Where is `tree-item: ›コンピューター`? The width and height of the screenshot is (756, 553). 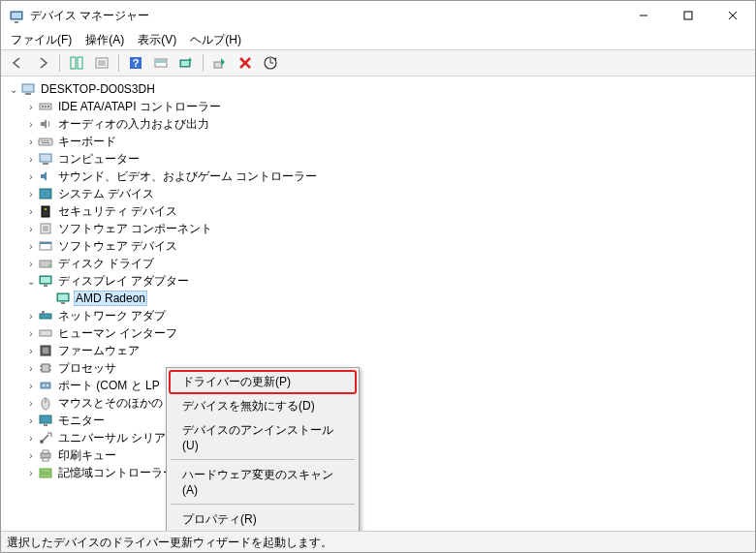
tree-item: ›コンピューター is located at coordinates (378, 159).